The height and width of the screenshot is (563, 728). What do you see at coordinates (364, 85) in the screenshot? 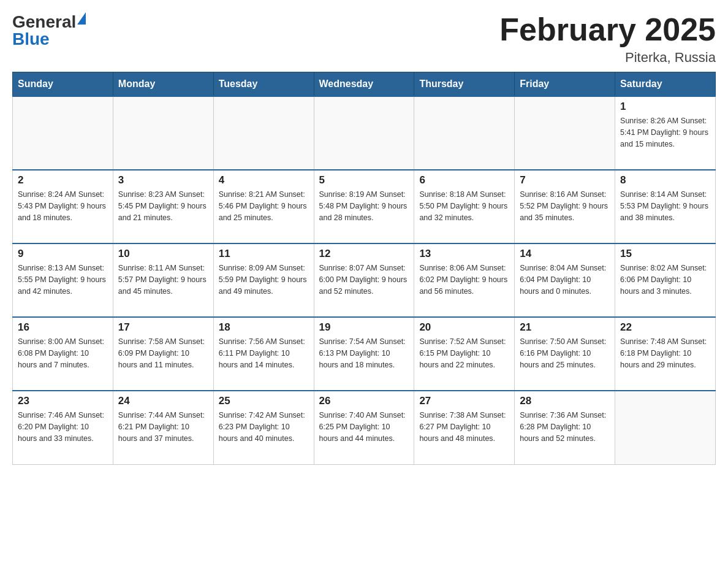
I see `weekday-header-row: SundayMondayTuesdayWednesdayThursdayFrid…` at bounding box center [364, 85].